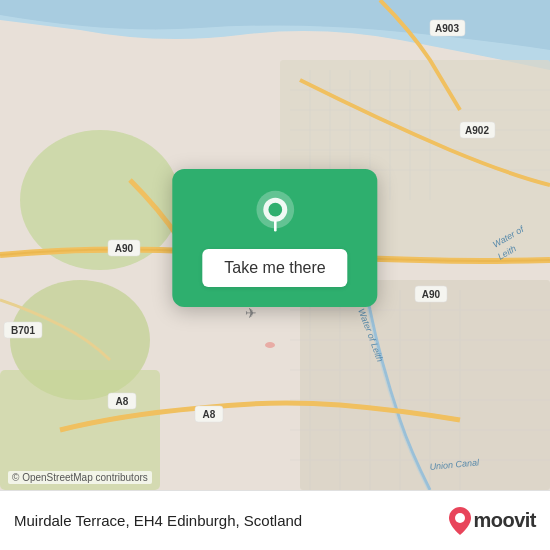 This screenshot has height=550, width=550. What do you see at coordinates (158, 520) in the screenshot?
I see `location-label: Muirdale Terrace, EH4 Edinburgh, Scotlan…` at bounding box center [158, 520].